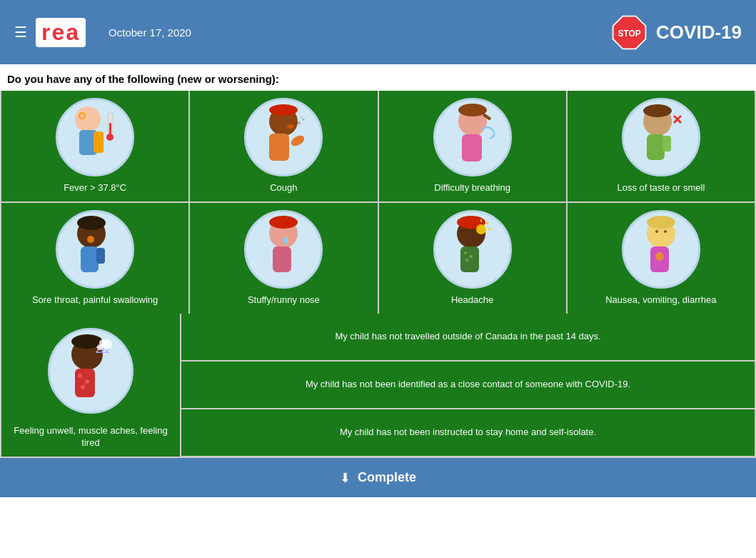 This screenshot has width=756, height=558. Describe the element at coordinates (661, 137) in the screenshot. I see `taste-icon-circle` at that location.